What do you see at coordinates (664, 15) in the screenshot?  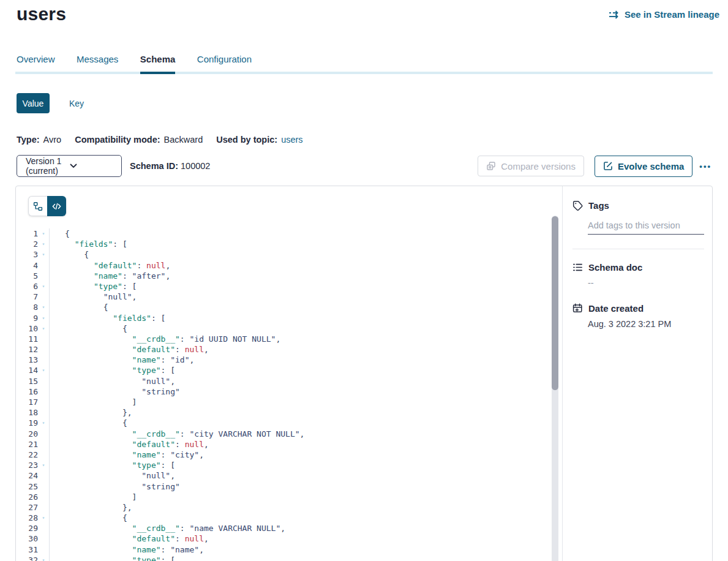 I see `stream-lineage-link: See in Stream lineage` at bounding box center [664, 15].